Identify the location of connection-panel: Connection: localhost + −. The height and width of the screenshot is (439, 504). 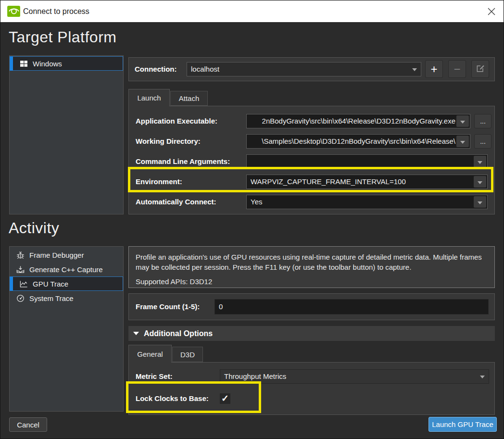
(312, 69).